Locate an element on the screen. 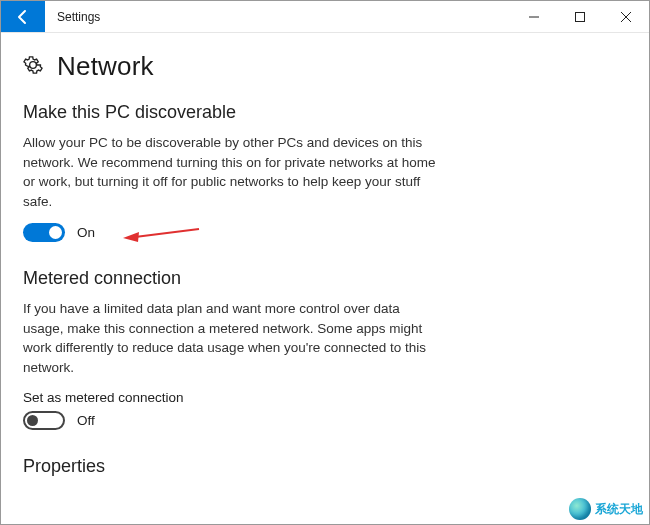  metered-description: If you have a limited data plan and want… is located at coordinates (233, 338).